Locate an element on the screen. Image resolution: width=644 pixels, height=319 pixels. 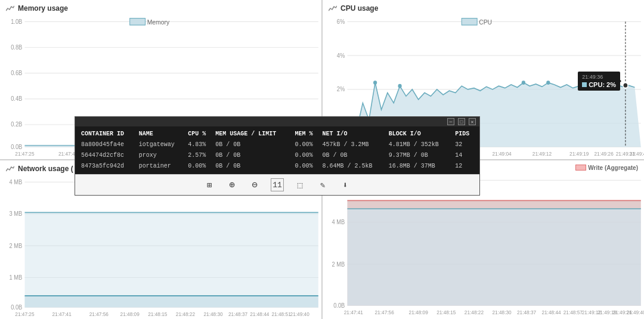
cell-name: portainer is located at coordinates (161, 166).